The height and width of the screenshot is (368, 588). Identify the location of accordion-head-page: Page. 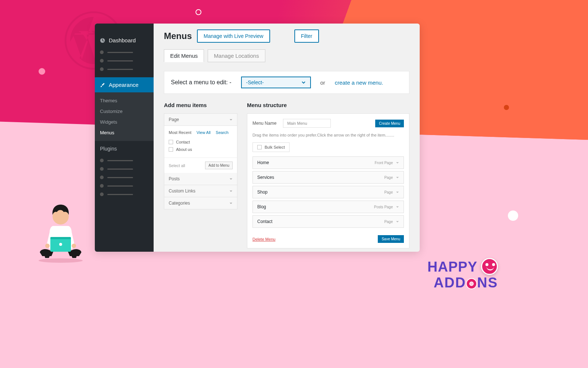
(201, 120).